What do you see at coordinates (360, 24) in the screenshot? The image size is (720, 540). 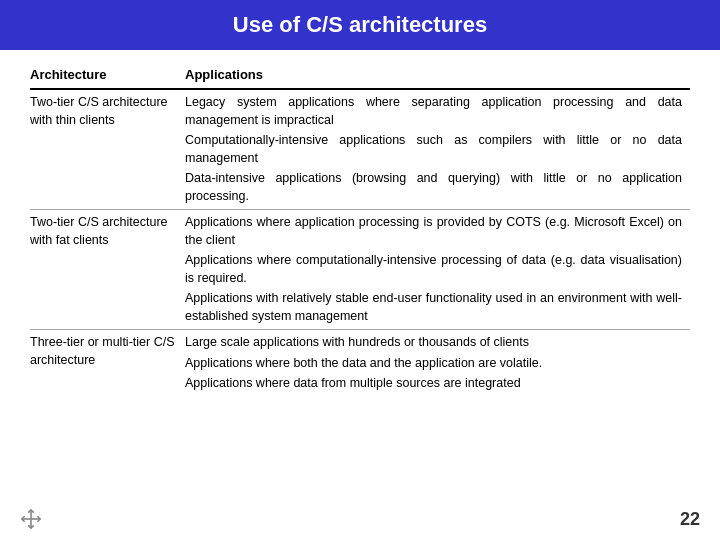 I see `slide-title: Use of C/S architectures` at bounding box center [360, 24].